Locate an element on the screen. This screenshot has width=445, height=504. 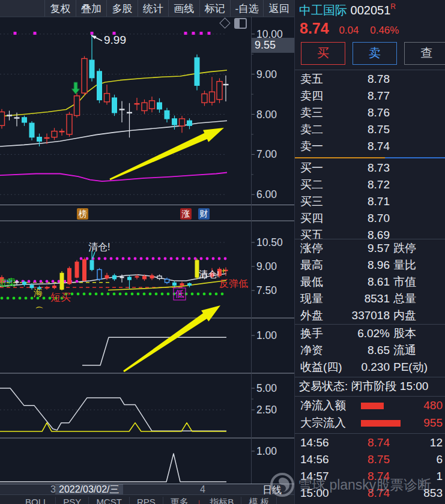
tick-row: 14:56 8.75 6 is located at coordinates (370, 460).